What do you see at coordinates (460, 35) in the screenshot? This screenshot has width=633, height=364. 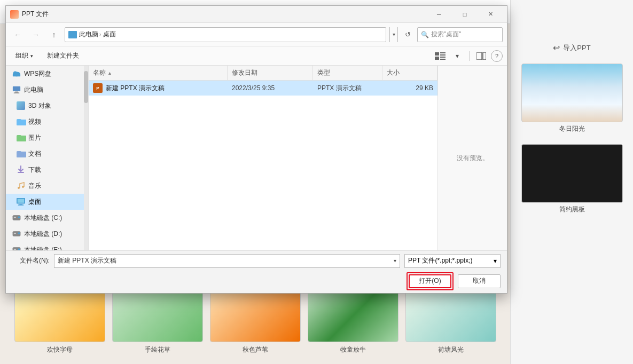 I see `search-box: 🔍 搜索"桌面"` at bounding box center [460, 35].